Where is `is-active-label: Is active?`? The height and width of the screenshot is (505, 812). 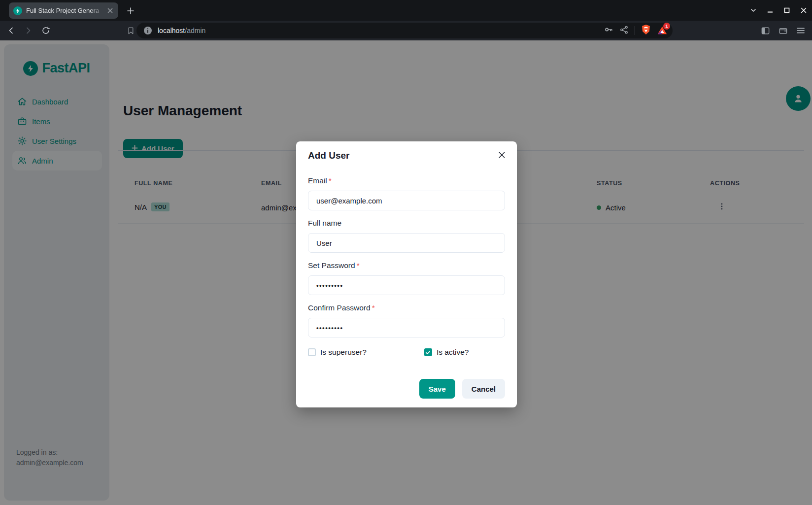 is-active-label: Is active? is located at coordinates (452, 352).